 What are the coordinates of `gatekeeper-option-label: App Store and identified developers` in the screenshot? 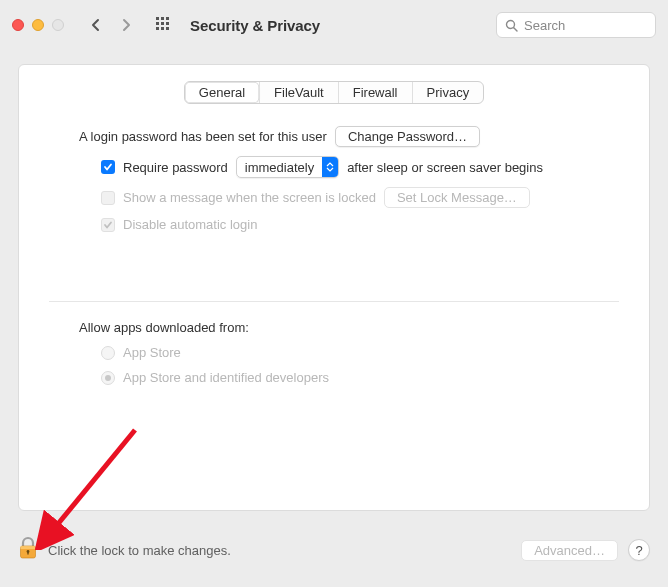 It's located at (226, 378).